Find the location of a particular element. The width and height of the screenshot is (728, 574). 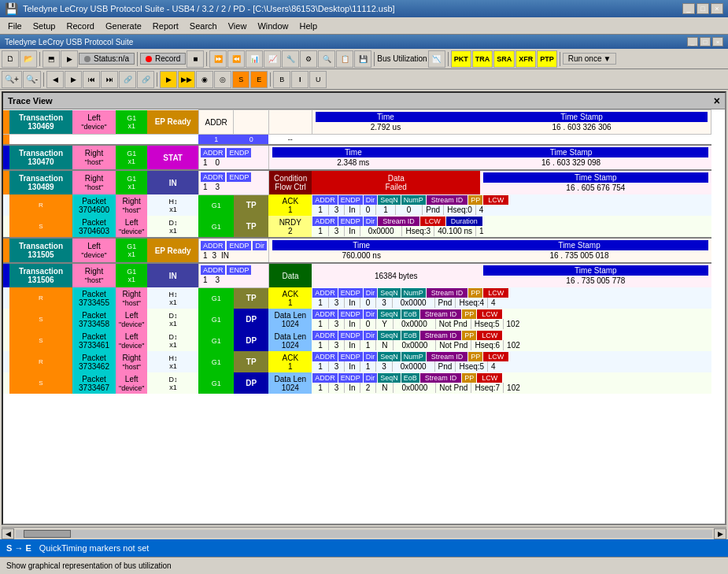

h-scrollbar-area: ◀ ▶ is located at coordinates (364, 533).